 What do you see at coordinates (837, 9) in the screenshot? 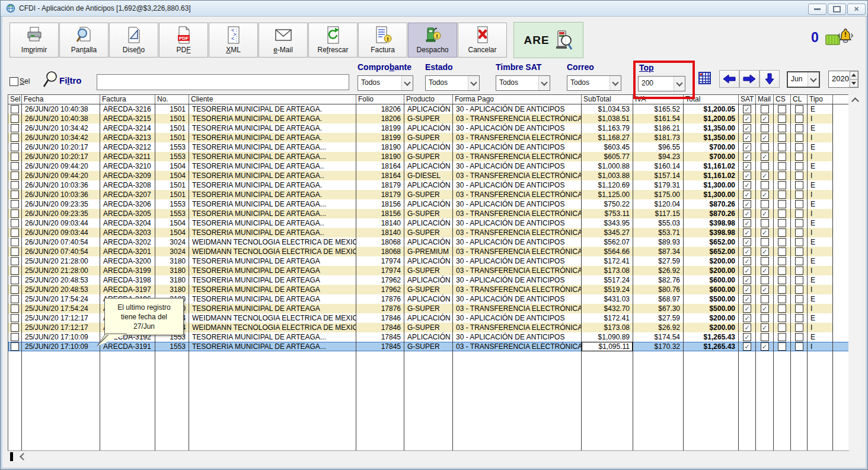
I see `maximize-button` at bounding box center [837, 9].